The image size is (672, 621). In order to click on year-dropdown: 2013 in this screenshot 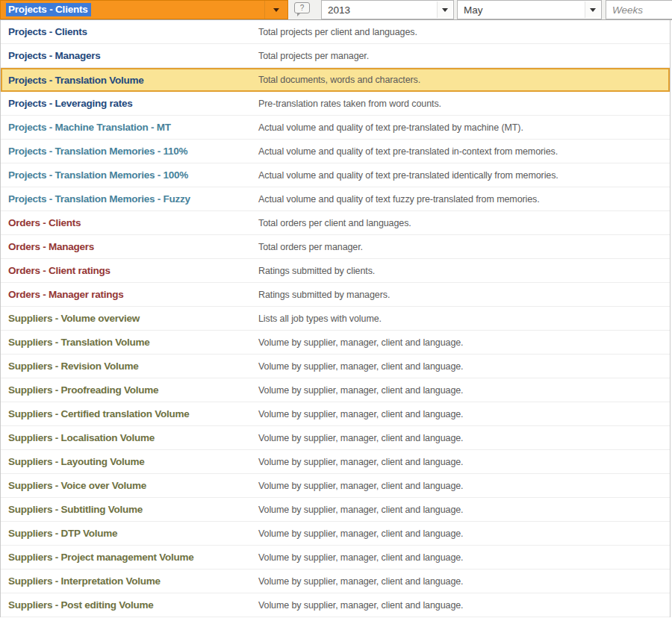, I will do `click(388, 10)`.